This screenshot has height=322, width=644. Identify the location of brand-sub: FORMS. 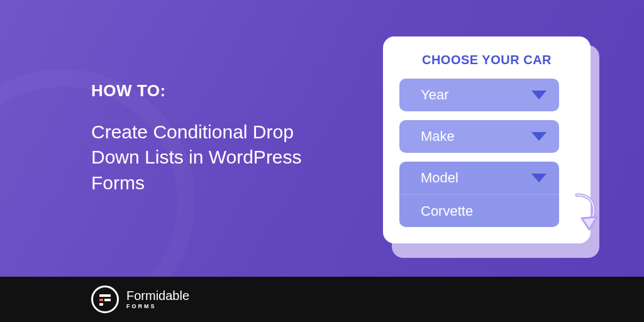
(158, 306).